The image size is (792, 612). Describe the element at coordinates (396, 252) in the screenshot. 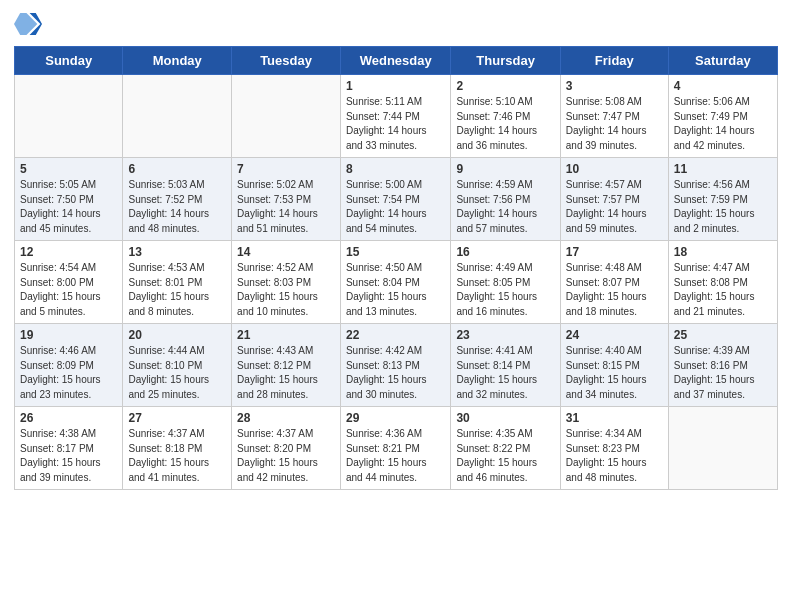

I see `day-number: 15` at that location.